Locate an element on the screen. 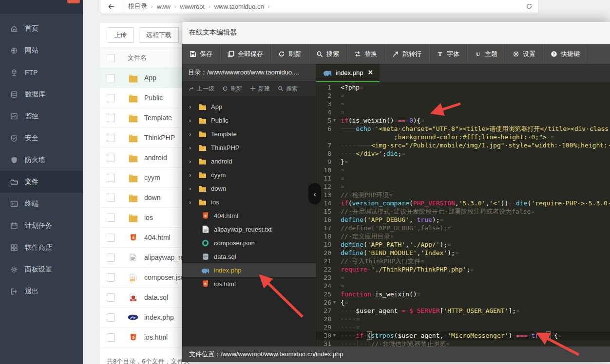  sidebar-item-security: 安全 is located at coordinates (41, 138).